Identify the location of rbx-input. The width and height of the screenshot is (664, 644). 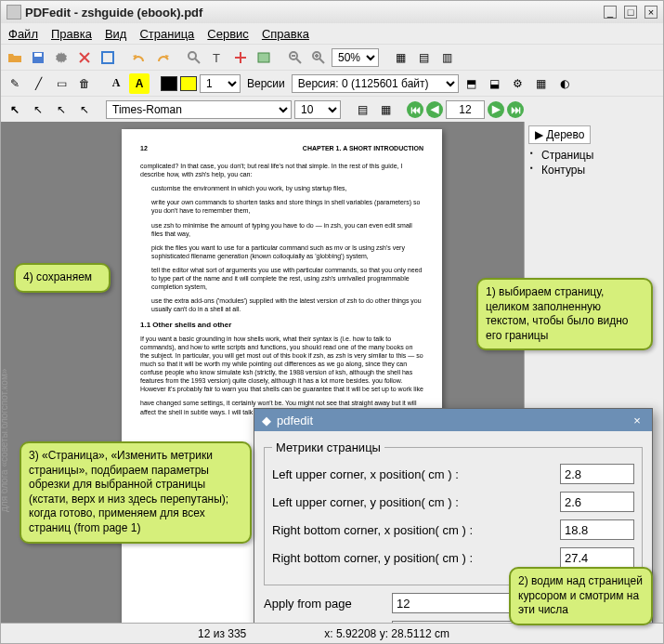
(597, 530).